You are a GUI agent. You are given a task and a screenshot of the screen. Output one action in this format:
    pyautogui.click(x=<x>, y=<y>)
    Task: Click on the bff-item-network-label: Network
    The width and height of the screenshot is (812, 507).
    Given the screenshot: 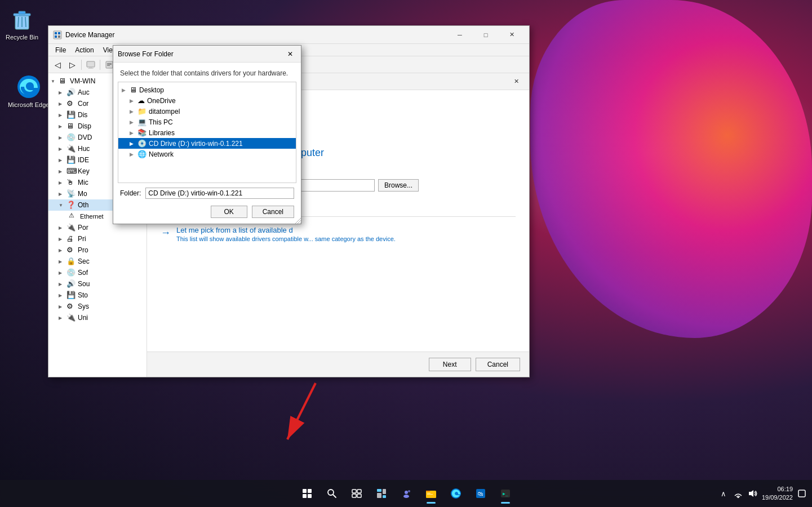 What is the action you would take?
    pyautogui.click(x=161, y=154)
    